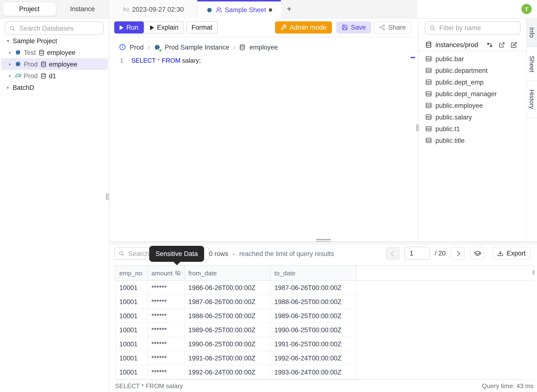 The image size is (537, 392). I want to click on tree-item-sample-project: Sample Project, so click(54, 41).